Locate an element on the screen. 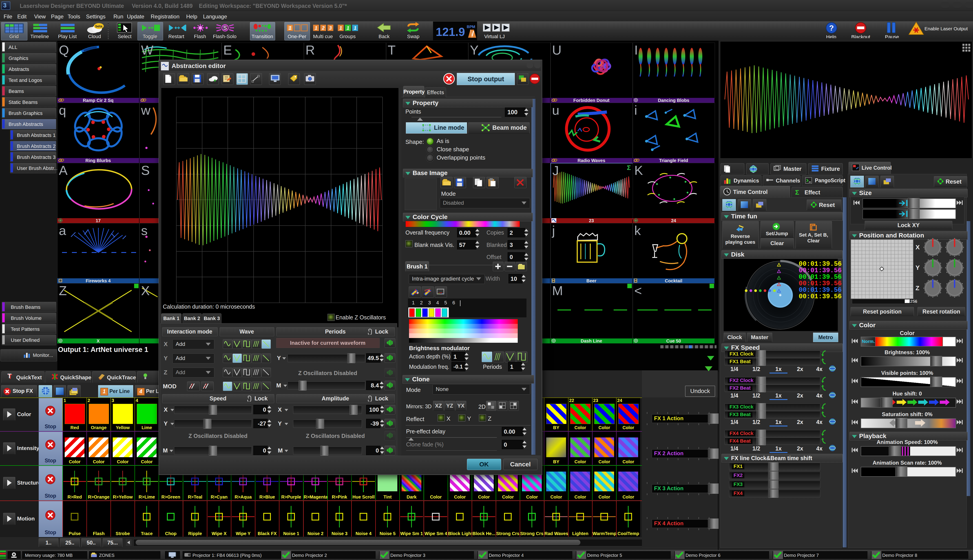 The height and width of the screenshot is (560, 973). svg-text: T is located at coordinates (9, 376).